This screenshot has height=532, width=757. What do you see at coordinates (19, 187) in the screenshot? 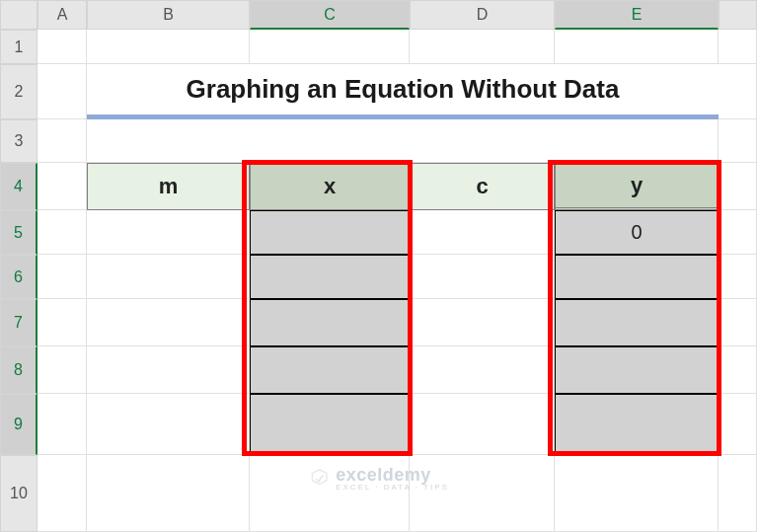
I see `row-header-4: 4` at bounding box center [19, 187].